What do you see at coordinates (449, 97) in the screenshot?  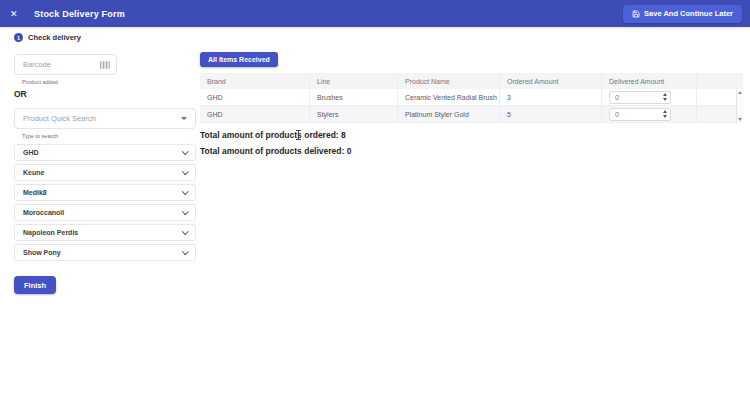 I see `cell-product-name: Ceramic Vented Radial Brush` at bounding box center [449, 97].